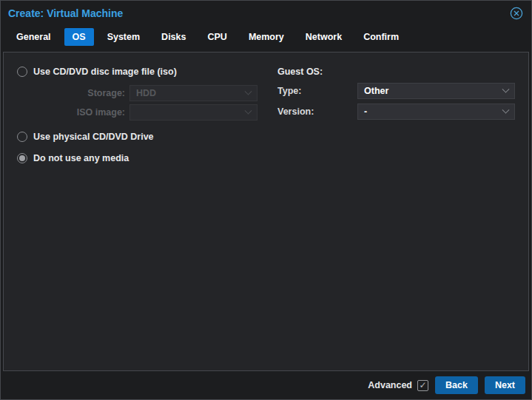 This screenshot has width=532, height=400. What do you see at coordinates (390, 385) in the screenshot?
I see `advanced-label: Advanced` at bounding box center [390, 385].